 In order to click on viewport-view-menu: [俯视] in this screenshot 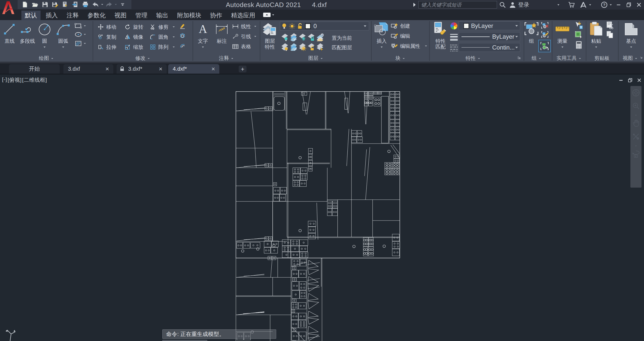, I will do `click(15, 80)`.